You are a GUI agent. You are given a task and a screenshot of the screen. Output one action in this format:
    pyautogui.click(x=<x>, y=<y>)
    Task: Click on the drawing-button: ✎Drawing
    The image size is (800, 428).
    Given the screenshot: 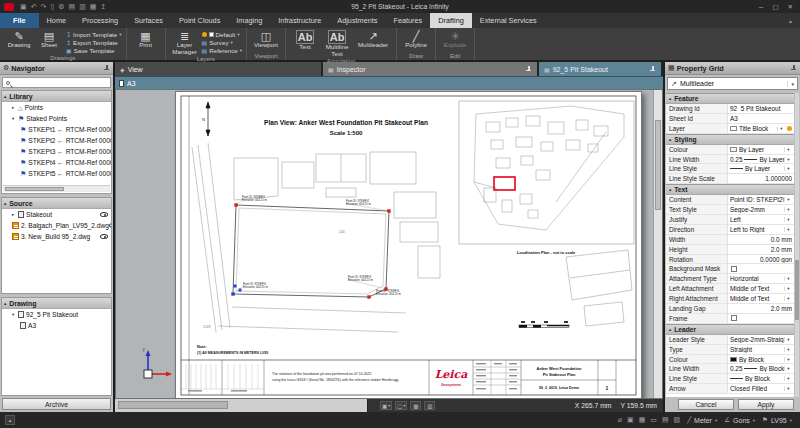 What is the action you would take?
    pyautogui.click(x=19, y=39)
    